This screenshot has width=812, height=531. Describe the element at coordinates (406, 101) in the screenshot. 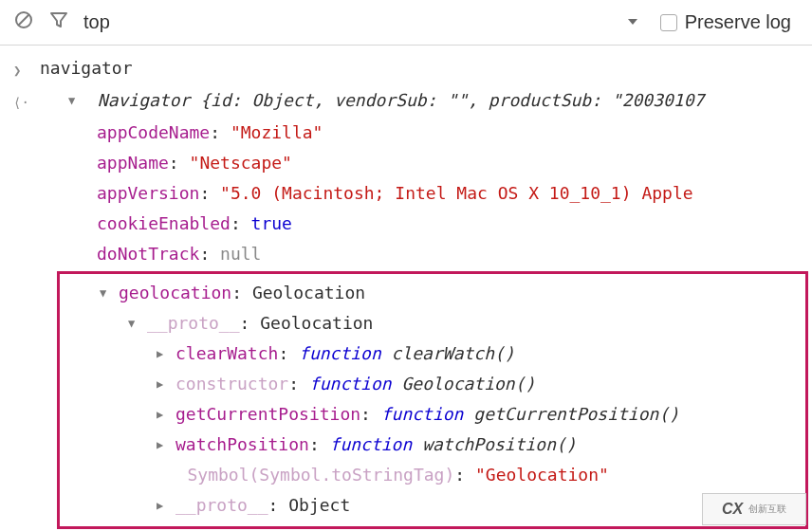

I see `navigator-header-row: ⟨· Navigator {id: Object, vendorSub: "",…` at that location.